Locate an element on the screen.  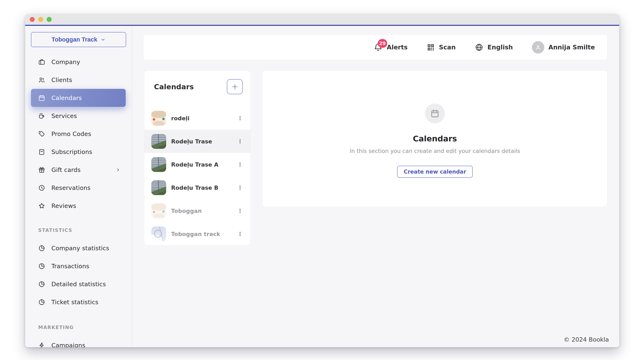
workspace-name: Toboggan Track is located at coordinates (74, 40).